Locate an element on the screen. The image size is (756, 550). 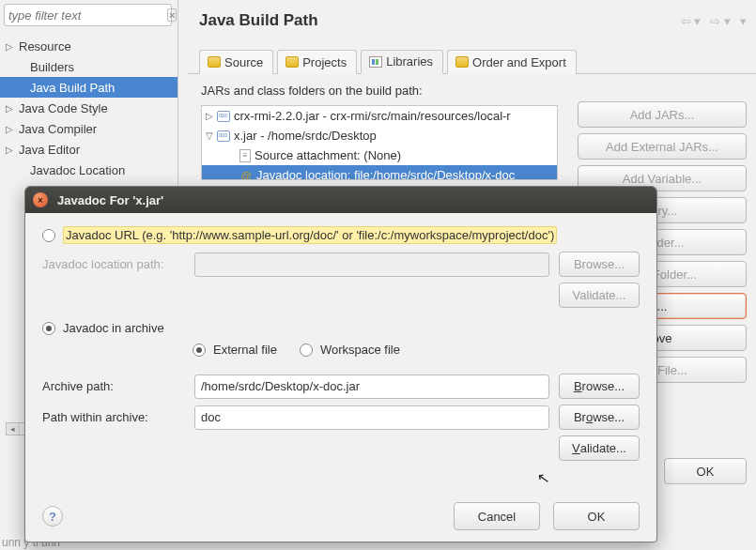
page-title: Java Build Path is located at coordinates (440, 21).